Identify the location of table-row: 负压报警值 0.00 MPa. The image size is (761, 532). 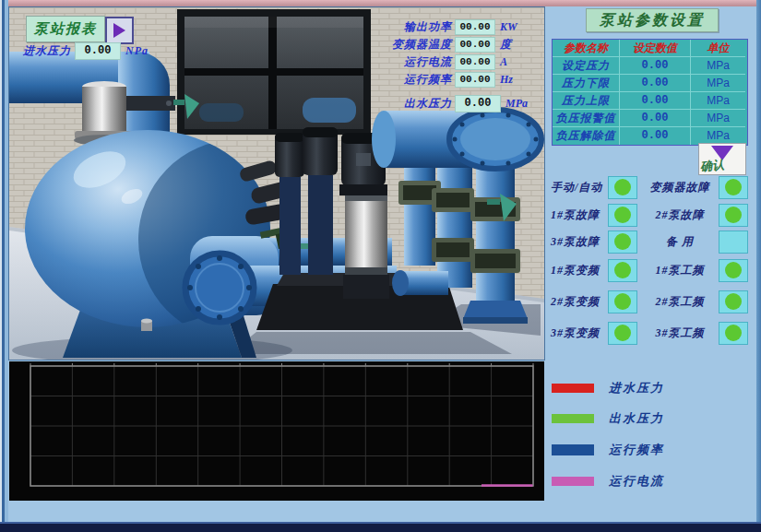
(649, 118).